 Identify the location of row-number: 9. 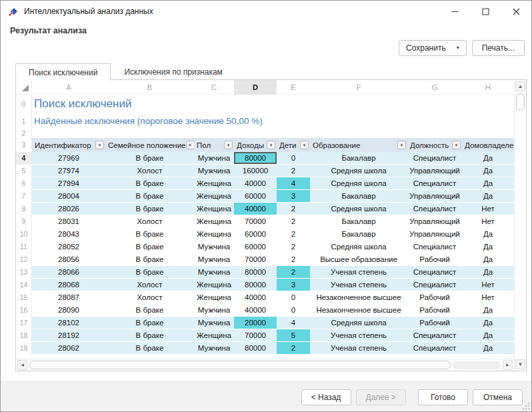
(24, 221).